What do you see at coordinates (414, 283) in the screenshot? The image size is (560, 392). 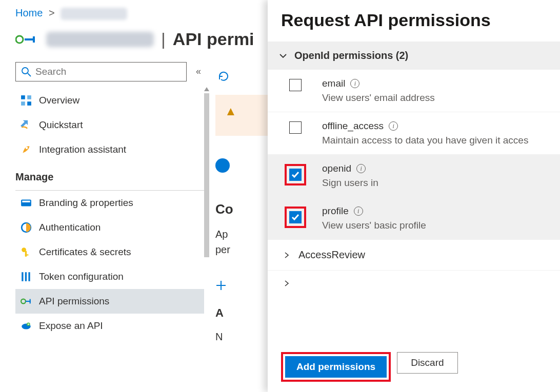 I see `permissions-group-next` at bounding box center [414, 283].